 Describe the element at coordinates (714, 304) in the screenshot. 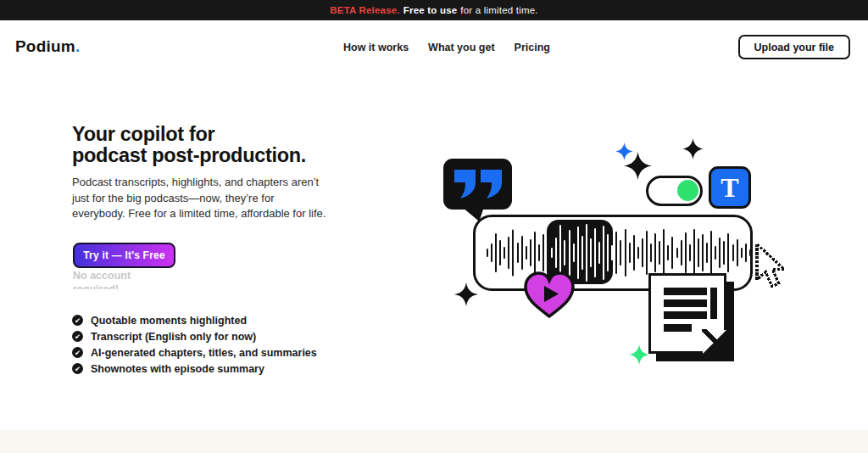

I see `document-line-vertical` at that location.